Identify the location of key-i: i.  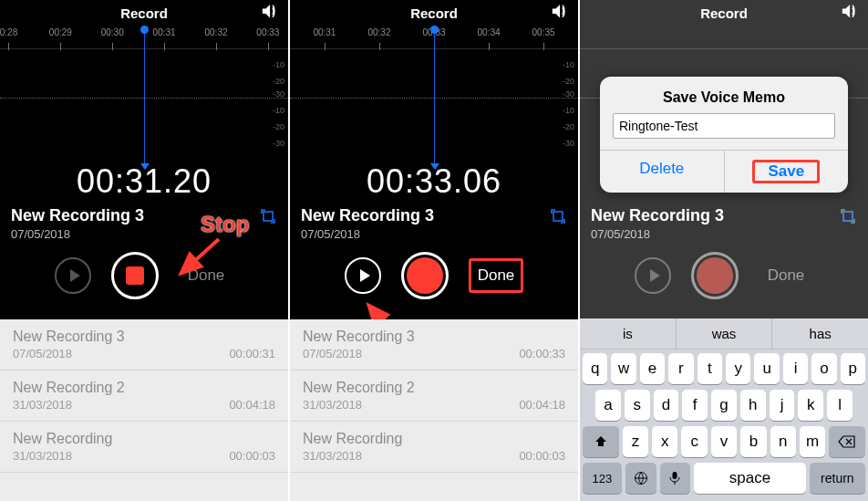
(795, 369).